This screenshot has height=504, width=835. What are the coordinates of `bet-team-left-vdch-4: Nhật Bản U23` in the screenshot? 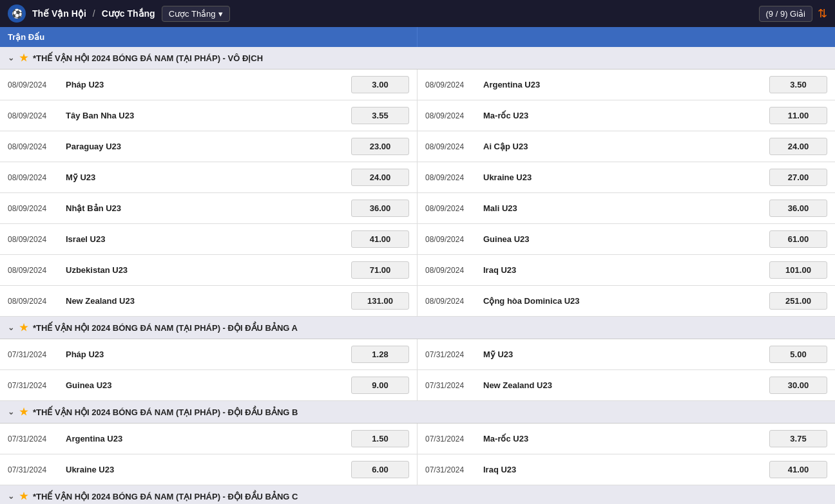 It's located at (209, 209).